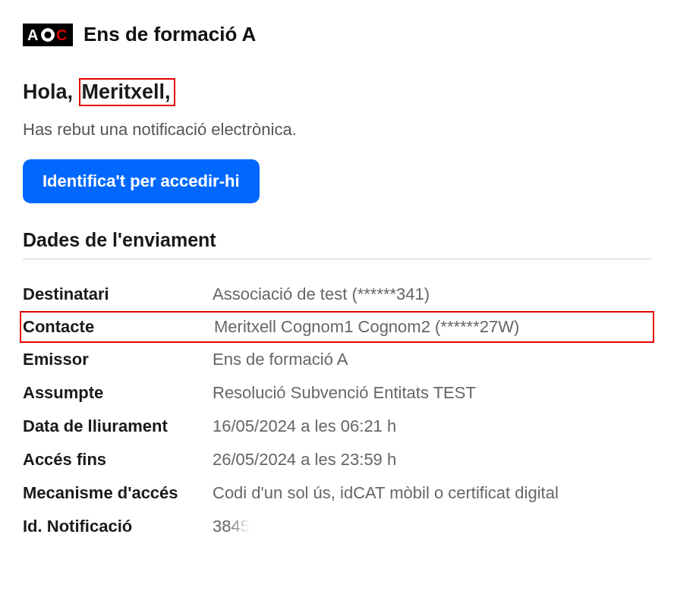 The width and height of the screenshot is (674, 616). I want to click on row-emissor: Emissor Ens de formació A, so click(337, 360).